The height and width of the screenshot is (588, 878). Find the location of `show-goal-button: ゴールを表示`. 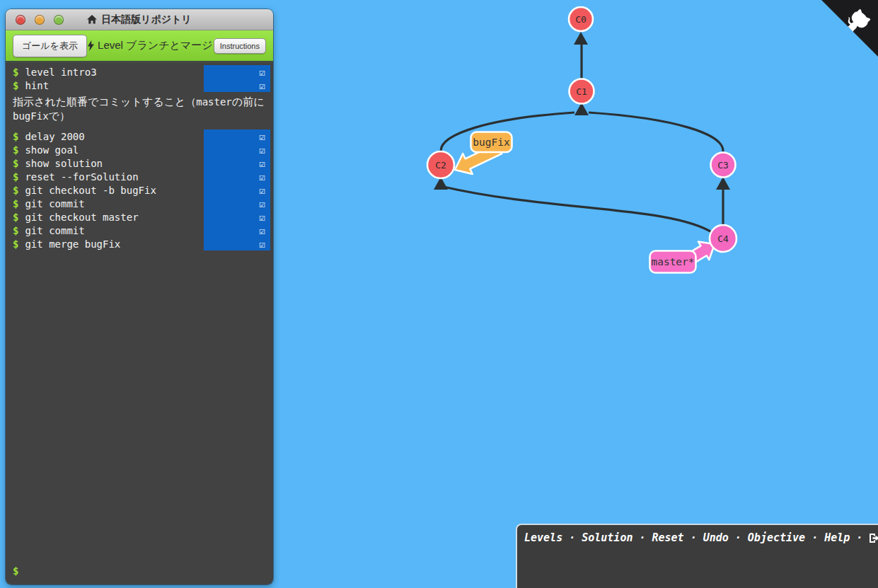

show-goal-button: ゴールを表示 is located at coordinates (50, 46).